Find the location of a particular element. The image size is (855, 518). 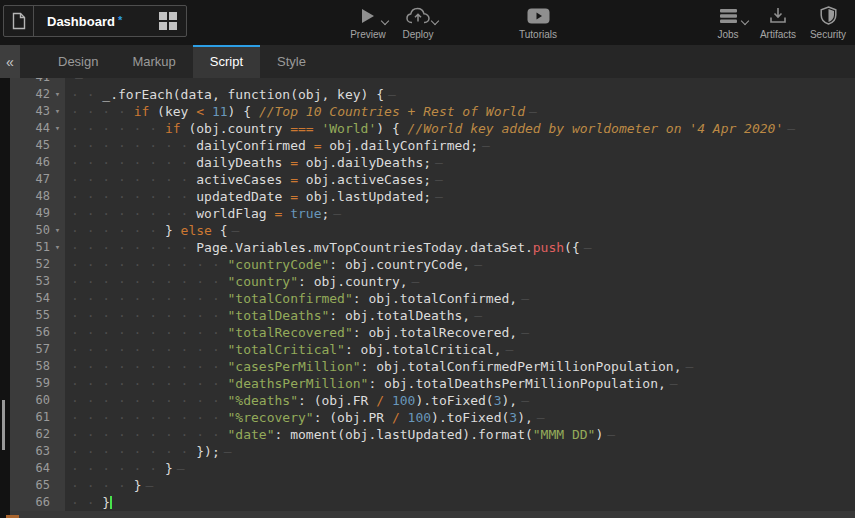

deploy-button: Deploy is located at coordinates (418, 22).